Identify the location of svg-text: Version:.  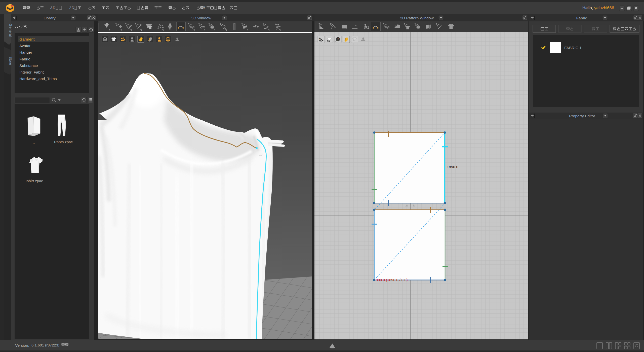
(22, 345).